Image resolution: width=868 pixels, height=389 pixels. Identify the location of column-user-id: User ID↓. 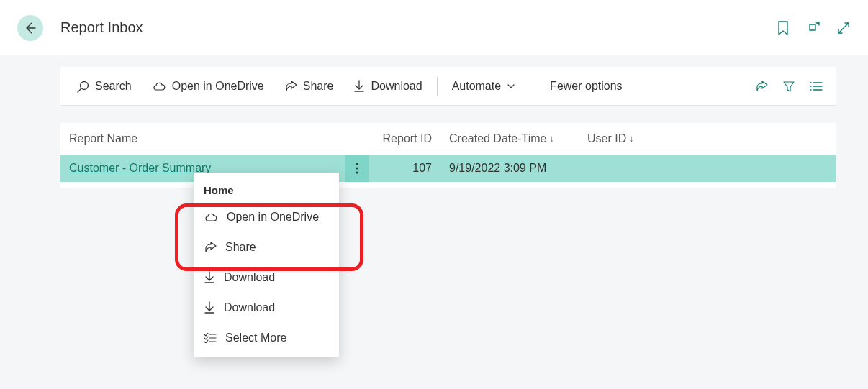
(625, 139).